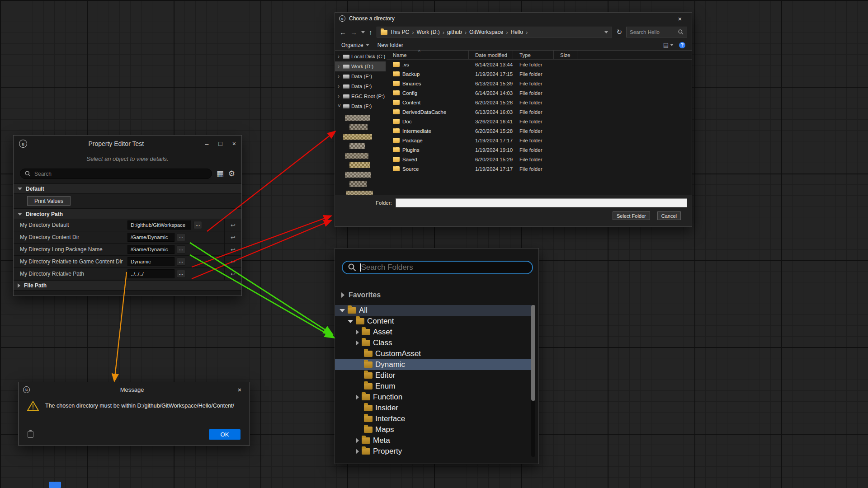 This screenshot has width=868, height=488. Describe the element at coordinates (360, 76) in the screenshot. I see `sidebar-drive-item: ›Data (E:)` at that location.